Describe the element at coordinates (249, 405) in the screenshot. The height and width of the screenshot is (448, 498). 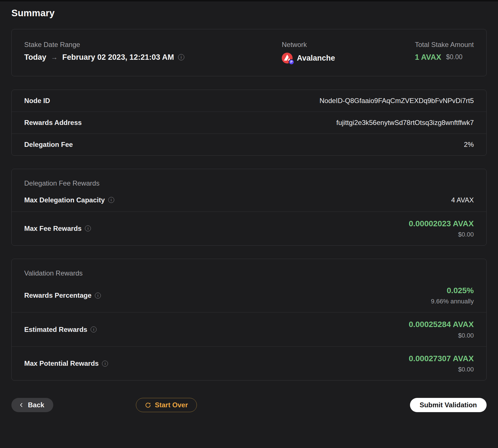
I see `footer-actions: Back Start Over Submit Validation` at that location.